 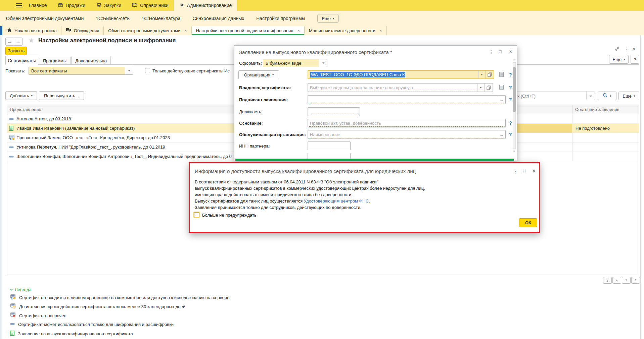 What do you see at coordinates (607, 280) in the screenshot?
I see `scroll-first-button: ▲` at bounding box center [607, 280].